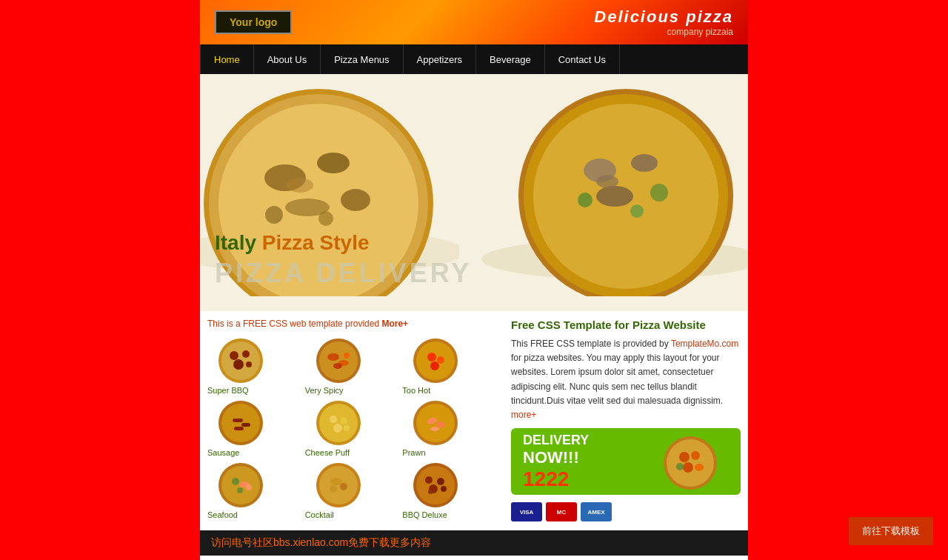  I want to click on hero-pizza-style-text: Pizza Style, so click(316, 243).